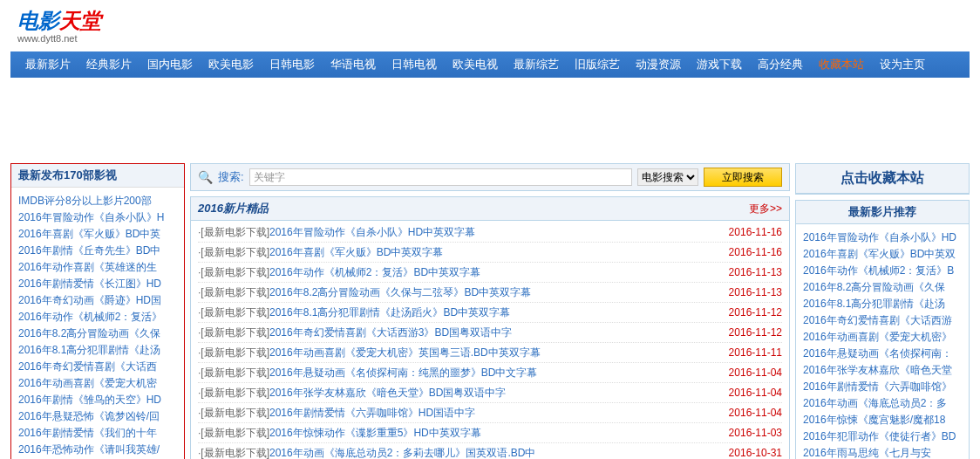  Describe the element at coordinates (780, 65) in the screenshot. I see `nav-item: 高分经典` at that location.